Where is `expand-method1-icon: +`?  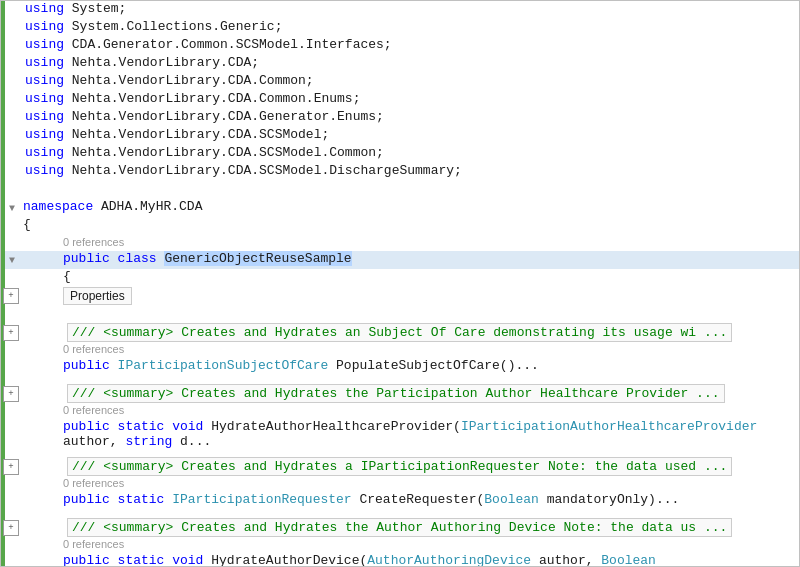 expand-method1-icon: + is located at coordinates (11, 333).